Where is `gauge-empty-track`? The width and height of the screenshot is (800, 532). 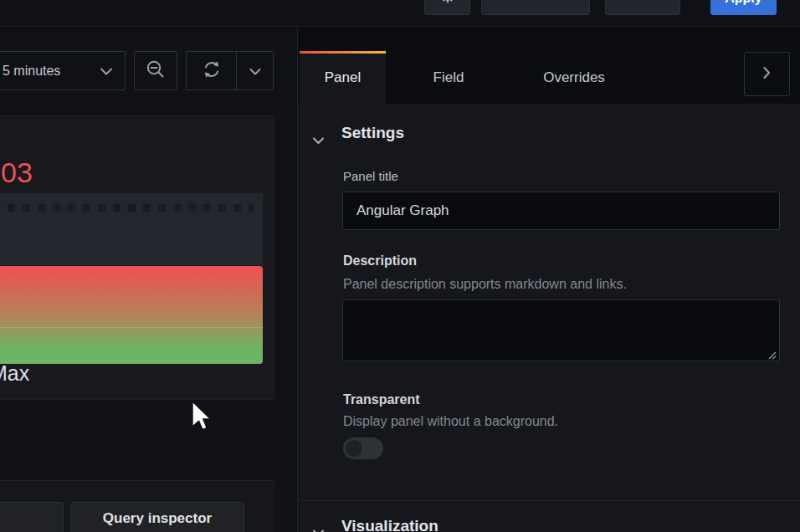
gauge-empty-track is located at coordinates (131, 229).